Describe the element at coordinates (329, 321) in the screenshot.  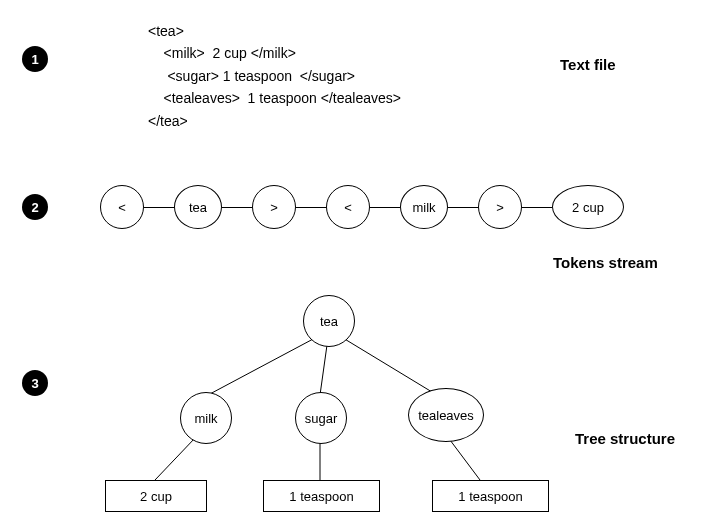
I see `tree-node-root: tea` at that location.